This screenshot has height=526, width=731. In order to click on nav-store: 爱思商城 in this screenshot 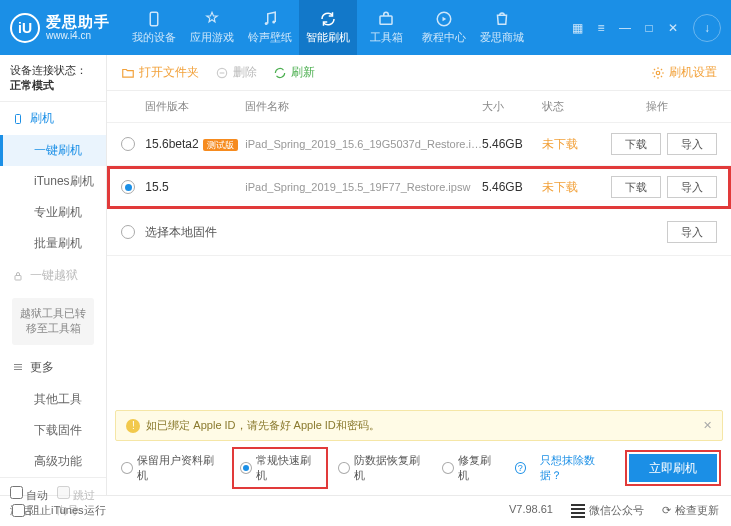, I will do `click(502, 28)`.